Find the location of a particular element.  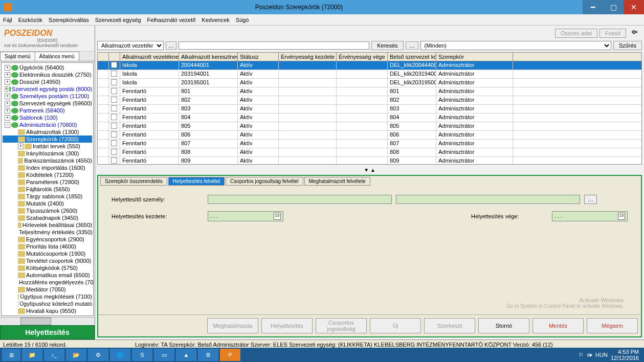

col-header: Érvényesség kezdete is located at coordinates (308, 57).